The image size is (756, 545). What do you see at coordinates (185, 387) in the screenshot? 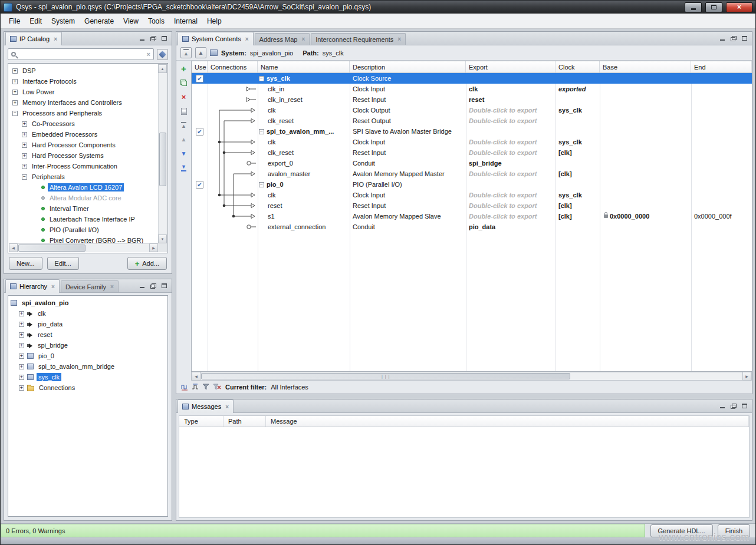
I see `clock-filter-icon` at bounding box center [185, 387].